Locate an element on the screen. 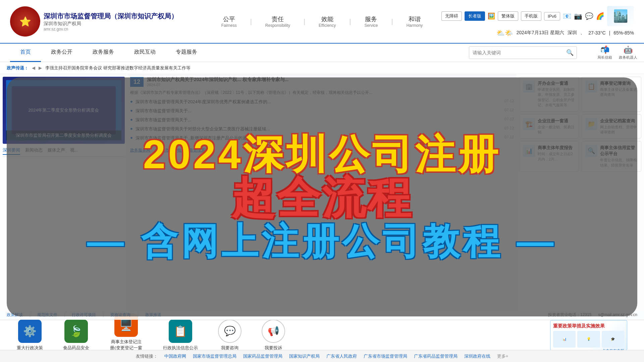  footer-link-0: 中国政府网 is located at coordinates (175, 356).